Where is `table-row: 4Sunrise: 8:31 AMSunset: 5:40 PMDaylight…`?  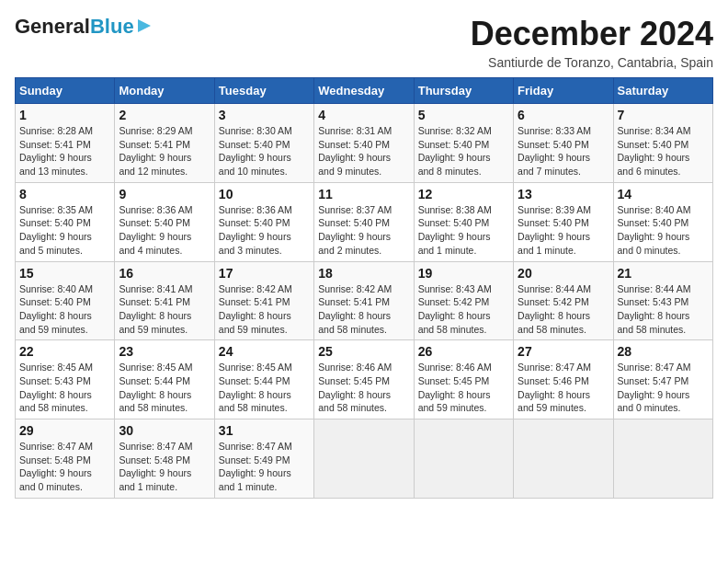
table-row: 4Sunrise: 8:31 AMSunset: 5:40 PMDaylight… is located at coordinates (364, 144).